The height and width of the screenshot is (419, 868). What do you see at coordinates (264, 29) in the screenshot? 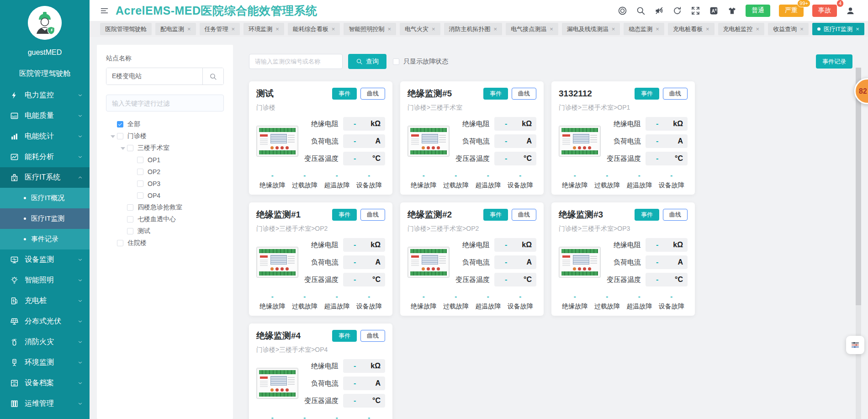
I see `tab-3: 环境监测×` at bounding box center [264, 29].